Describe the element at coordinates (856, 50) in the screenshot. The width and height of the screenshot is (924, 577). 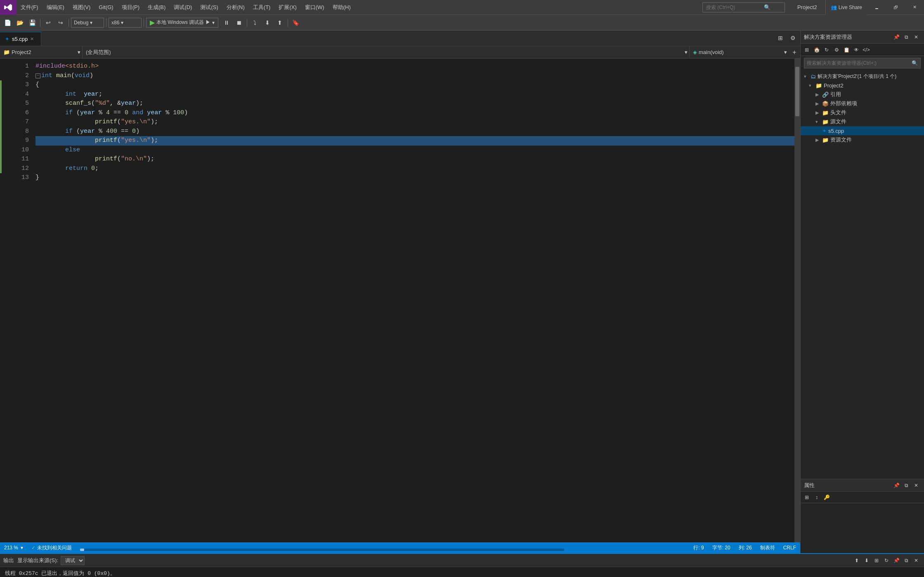
I see `se-tb-6: 👁` at that location.